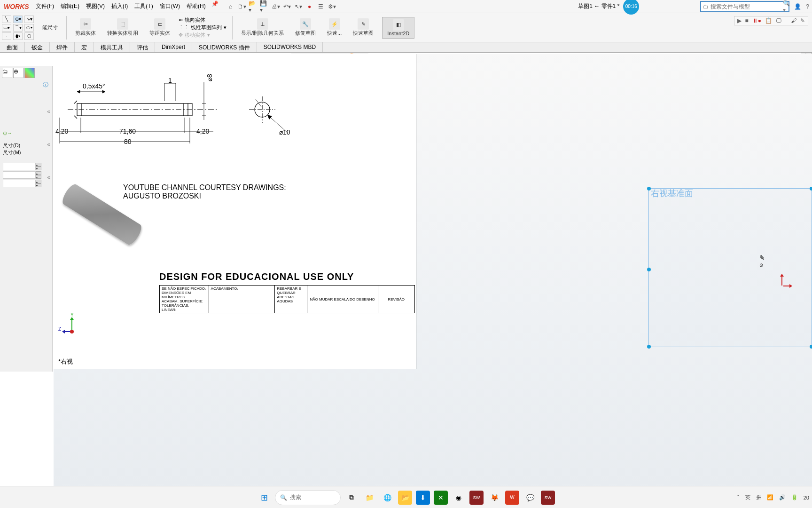  I want to click on print-icon: 🖨▾, so click(276, 7).